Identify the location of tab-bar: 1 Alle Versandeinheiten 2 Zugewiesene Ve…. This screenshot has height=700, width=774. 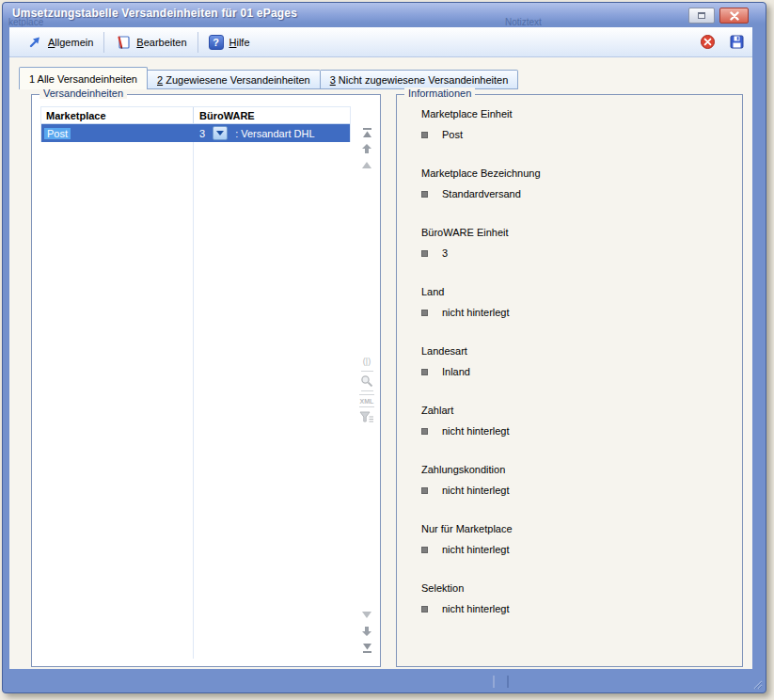
(269, 78).